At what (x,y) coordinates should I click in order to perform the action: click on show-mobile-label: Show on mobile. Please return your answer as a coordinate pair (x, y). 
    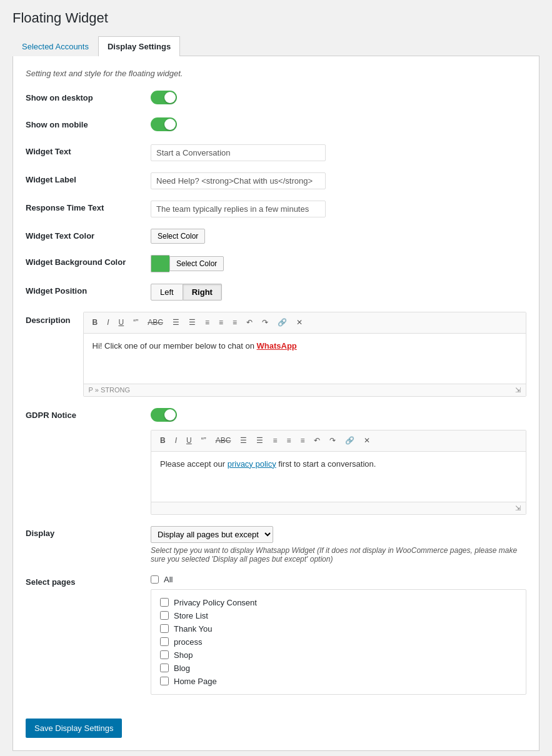
    Looking at the image, I should click on (82, 124).